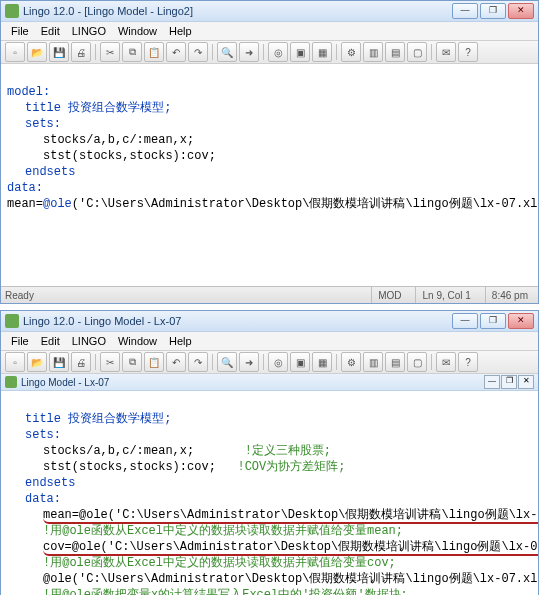 This screenshot has height=595, width=539. I want to click on window-title: Lingo 12.0 - Lingo Model - Lx-07, so click(238, 321).